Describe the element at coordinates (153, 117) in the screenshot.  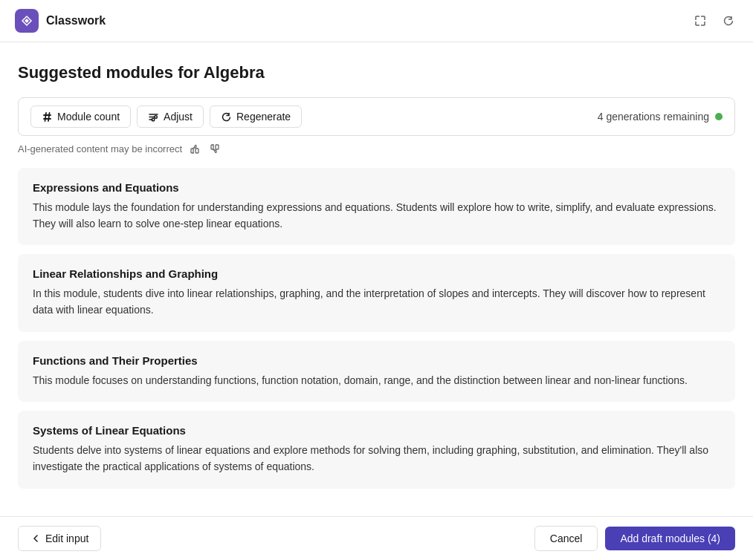
I see `adjust-icon` at that location.